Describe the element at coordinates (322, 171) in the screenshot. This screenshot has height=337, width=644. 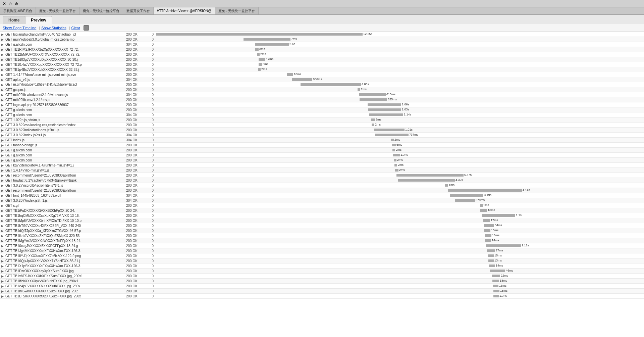
I see `table-row: ▶GET 1.4.14??lio-min.js?t=1.js200 OK02ms` at that location.